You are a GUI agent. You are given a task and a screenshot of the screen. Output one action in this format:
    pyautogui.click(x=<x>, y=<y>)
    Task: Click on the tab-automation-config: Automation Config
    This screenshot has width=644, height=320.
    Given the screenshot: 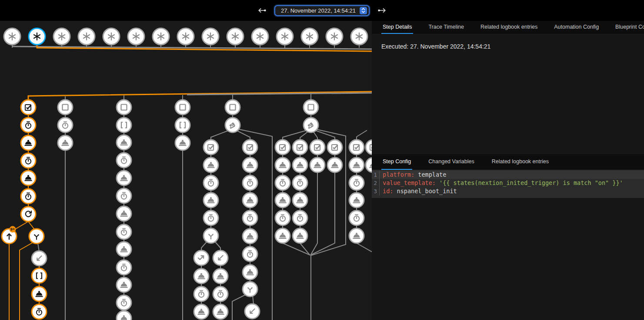 What is the action you would take?
    pyautogui.click(x=577, y=27)
    